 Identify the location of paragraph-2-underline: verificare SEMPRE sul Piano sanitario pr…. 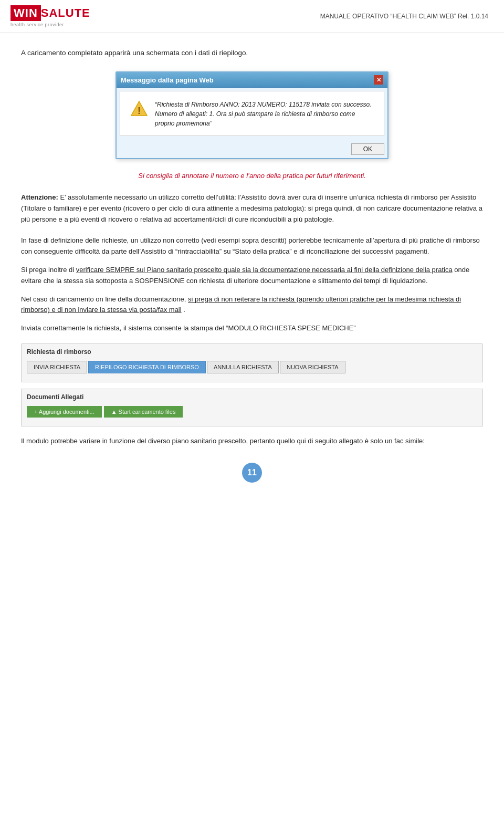
(265, 270).